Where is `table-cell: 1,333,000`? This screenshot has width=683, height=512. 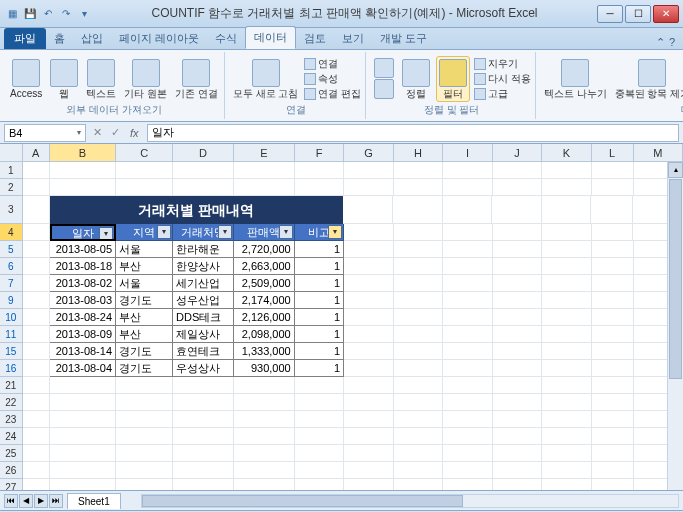 table-cell: 1,333,000 is located at coordinates (264, 352).